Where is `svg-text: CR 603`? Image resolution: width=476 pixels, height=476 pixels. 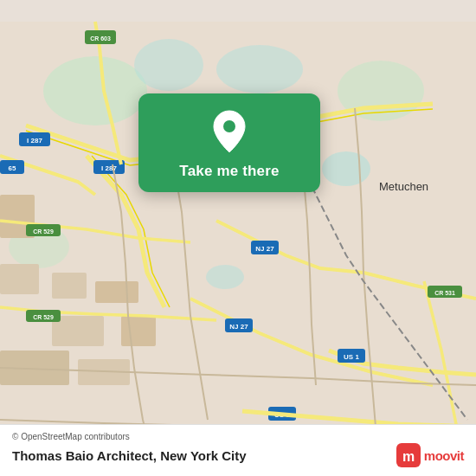
svg-text: CR 603 is located at coordinates (100, 38).